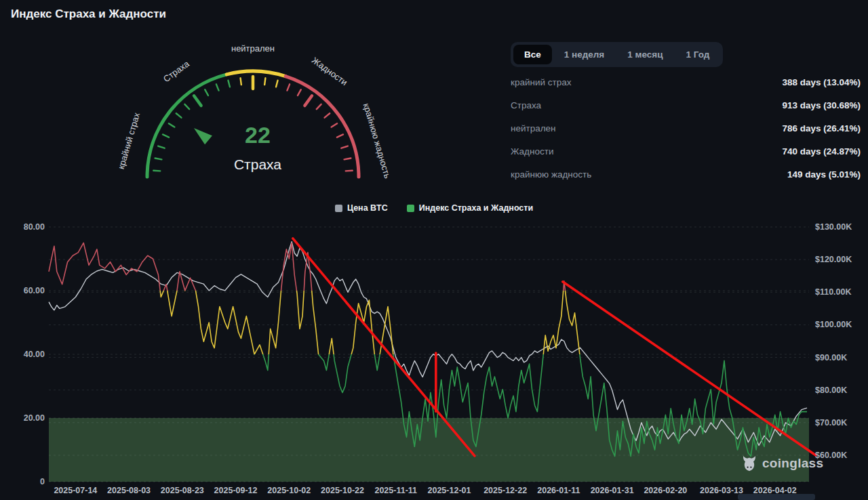 This screenshot has width=868, height=500. Describe the element at coordinates (34, 227) in the screenshot. I see `y-axis-left-label: 80.00` at that location.